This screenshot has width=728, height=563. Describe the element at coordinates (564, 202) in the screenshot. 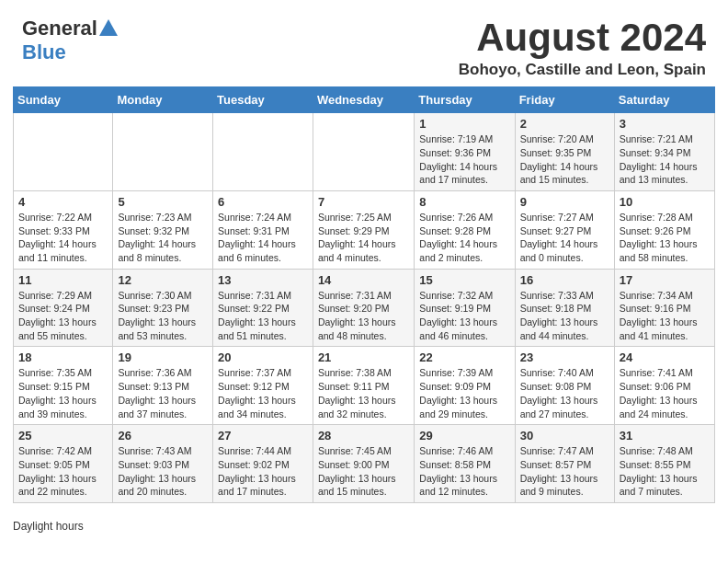

I see `day-number: 9` at that location.